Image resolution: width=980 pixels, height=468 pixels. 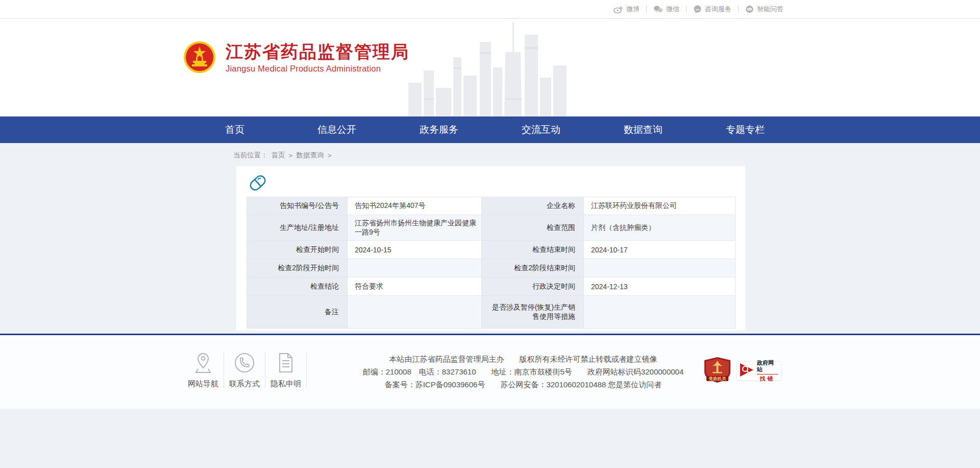 I want to click on table-row: 检查开始时间 2024-10-15 检查结束时间 2024-10-17, so click(x=491, y=250).